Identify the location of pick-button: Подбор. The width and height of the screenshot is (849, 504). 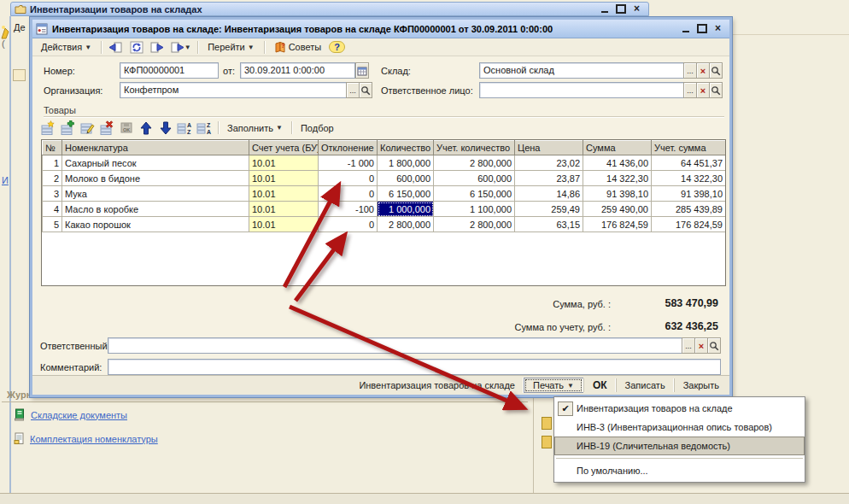
(318, 128).